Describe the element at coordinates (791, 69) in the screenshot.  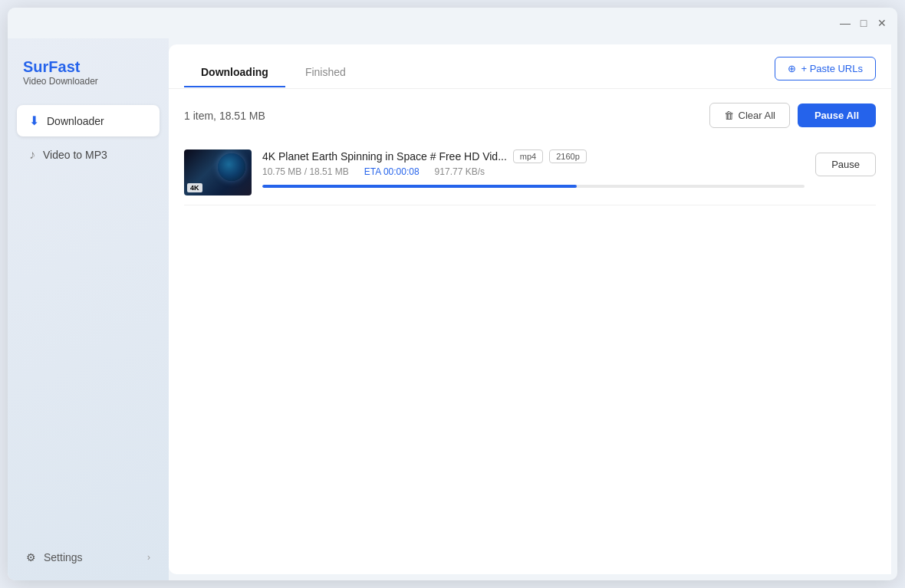
I see `plus-icon: ⊕` at that location.